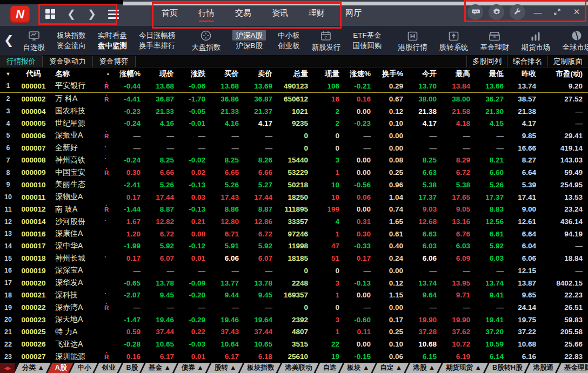  I want to click on forward-arrow-icon: ❯, so click(92, 14).